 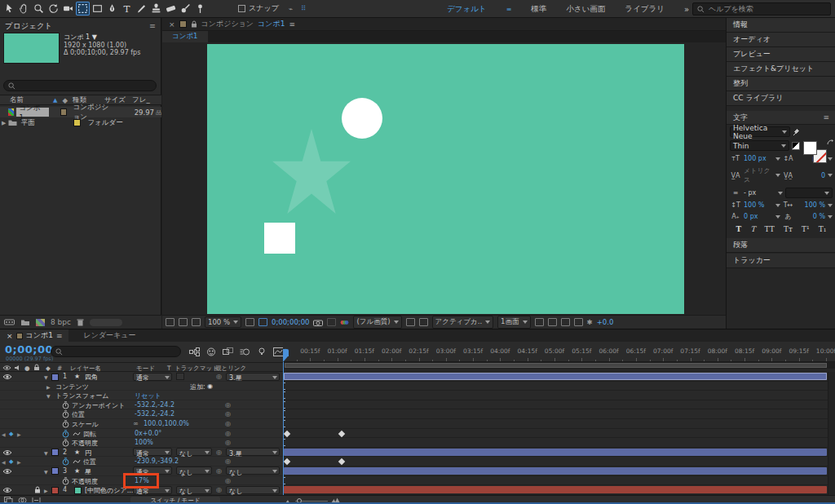 What do you see at coordinates (245, 352) in the screenshot?
I see `motion-blur-icon` at bounding box center [245, 352].